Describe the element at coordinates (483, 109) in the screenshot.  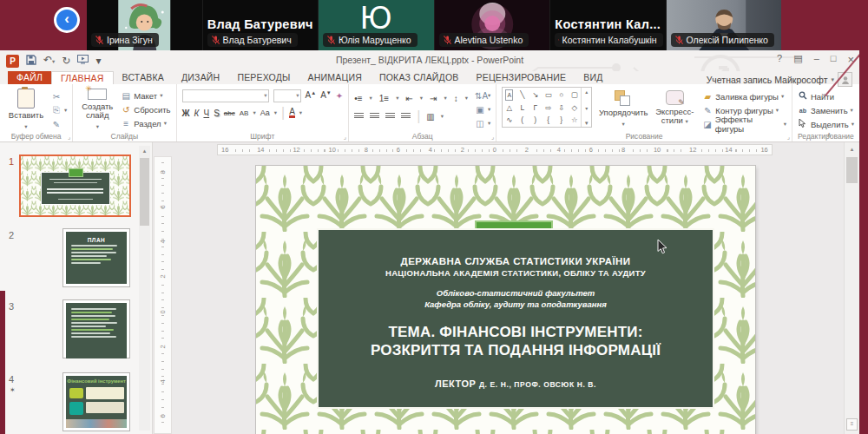
I see `align-text-button: ▣▾` at that location.